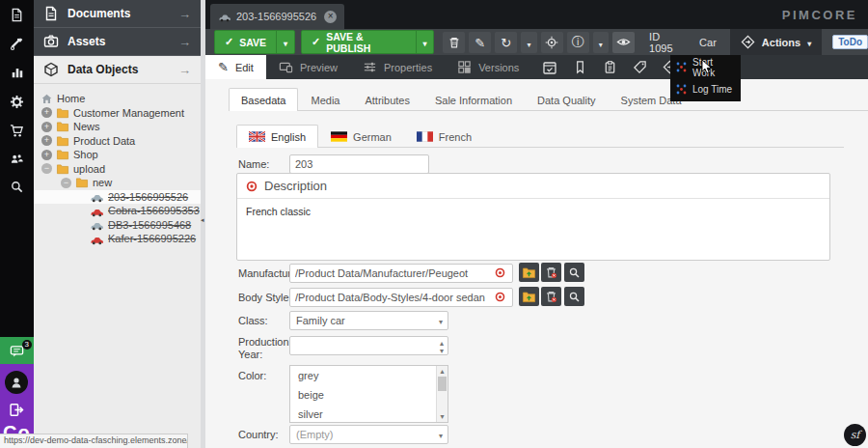 The height and width of the screenshot is (448, 868). I want to click on body-style-input, so click(401, 297).